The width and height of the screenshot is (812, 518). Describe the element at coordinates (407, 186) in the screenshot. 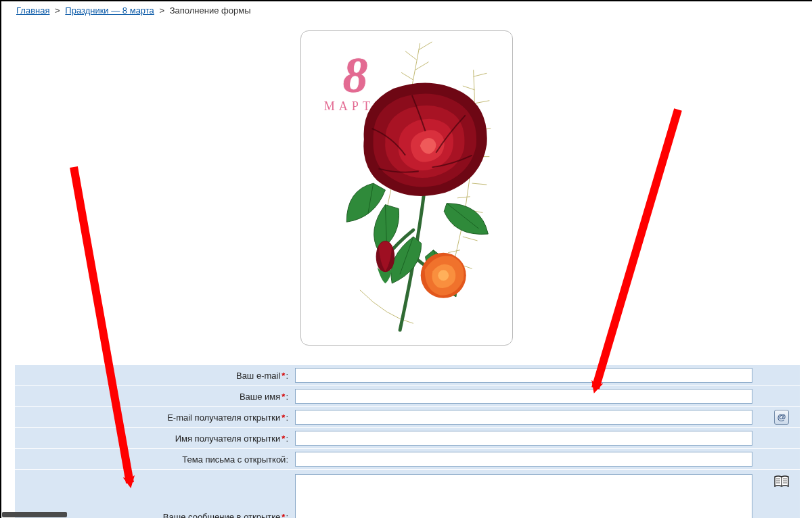

I see `rose-illustration` at that location.